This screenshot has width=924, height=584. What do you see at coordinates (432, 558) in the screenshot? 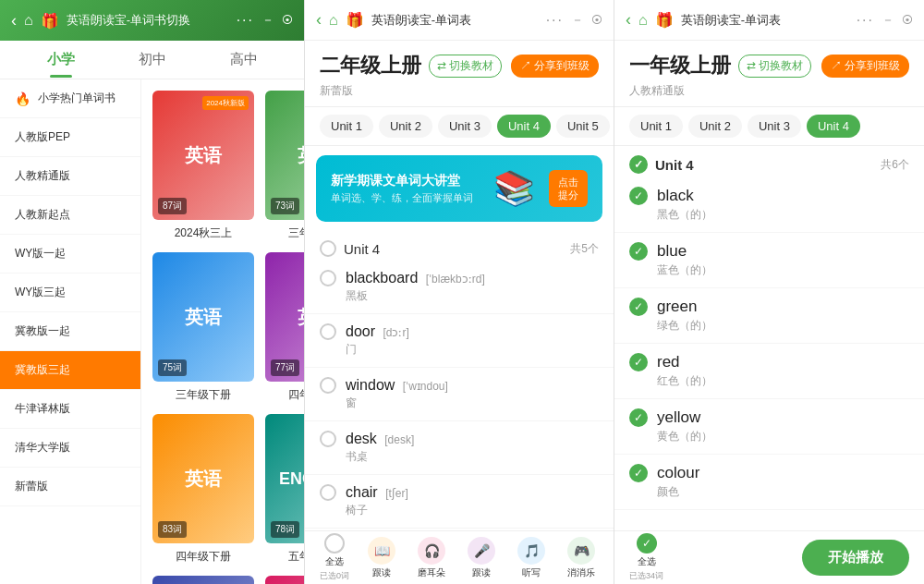
I see `mid-tool-moer: 🎧 磨耳朵` at bounding box center [432, 558].